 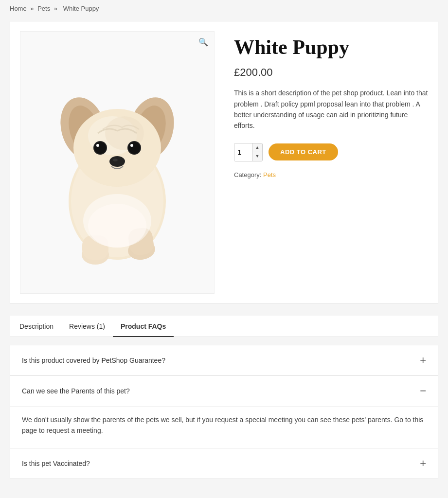 What do you see at coordinates (81, 9) in the screenshot?
I see `breadcrumb-current: White Puppy` at bounding box center [81, 9].